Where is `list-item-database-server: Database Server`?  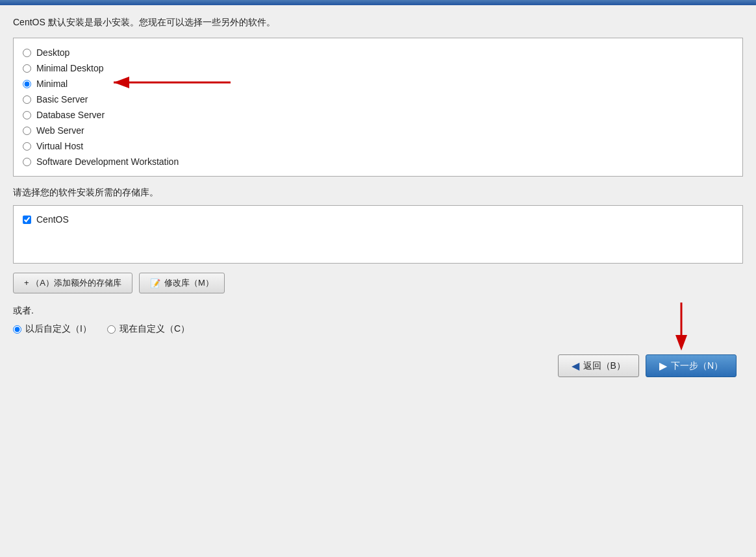 list-item-database-server: Database Server is located at coordinates (378, 115).